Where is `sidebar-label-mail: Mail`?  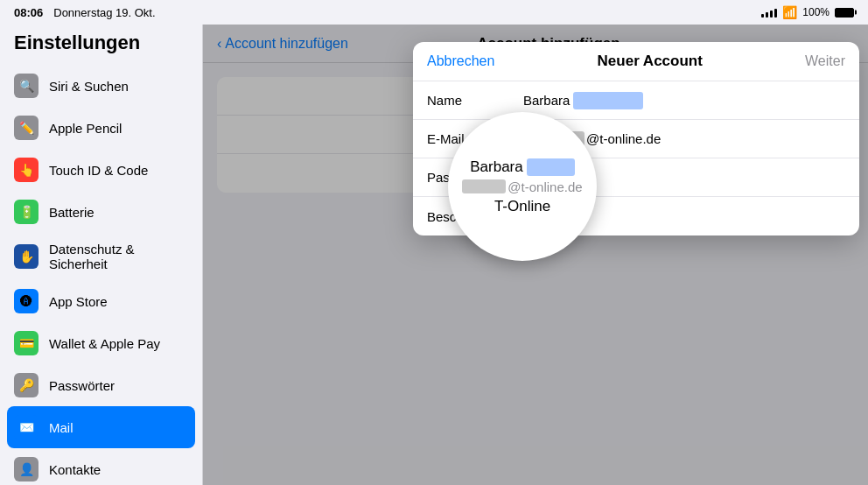 sidebar-label-mail: Mail is located at coordinates (61, 427).